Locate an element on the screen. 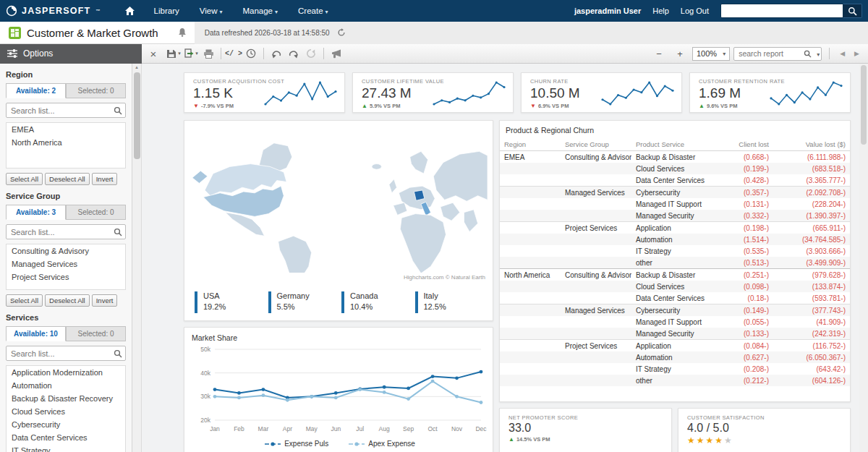 This screenshot has height=452, width=868. global-search-input is located at coordinates (782, 11).